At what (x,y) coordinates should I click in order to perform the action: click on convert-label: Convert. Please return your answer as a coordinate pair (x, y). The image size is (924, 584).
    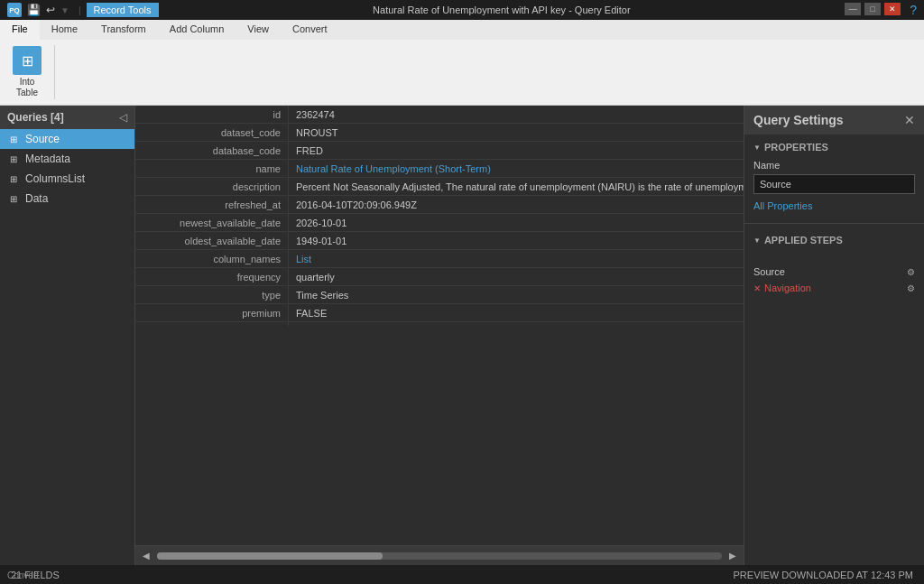
    Looking at the image, I should click on (23, 576).